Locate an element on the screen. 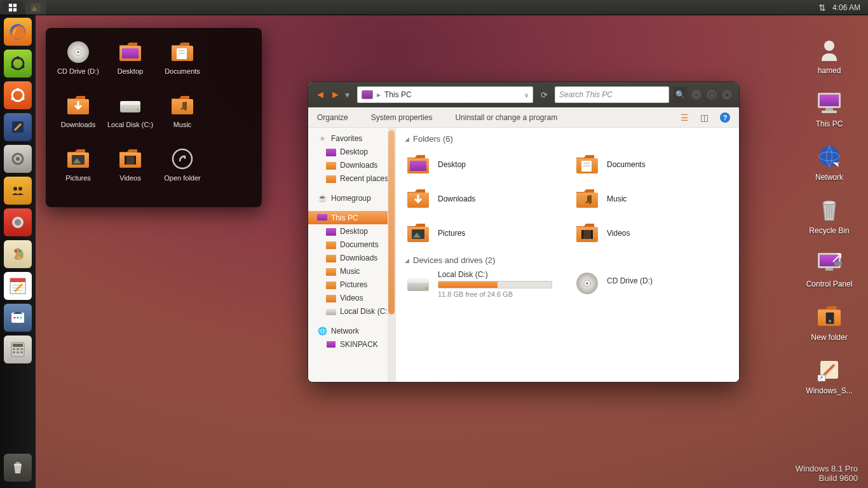 The width and height of the screenshot is (868, 488). popup-item-pictures: Pictures is located at coordinates (78, 169).